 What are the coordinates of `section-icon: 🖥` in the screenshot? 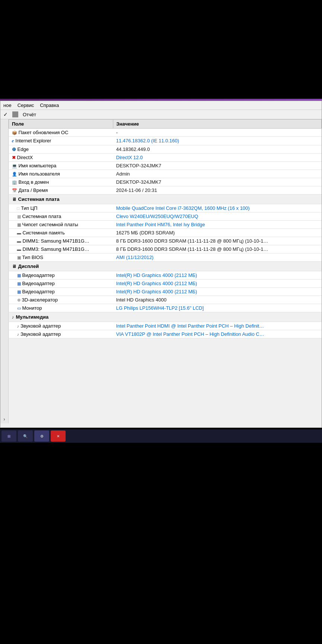 It's located at (14, 199).